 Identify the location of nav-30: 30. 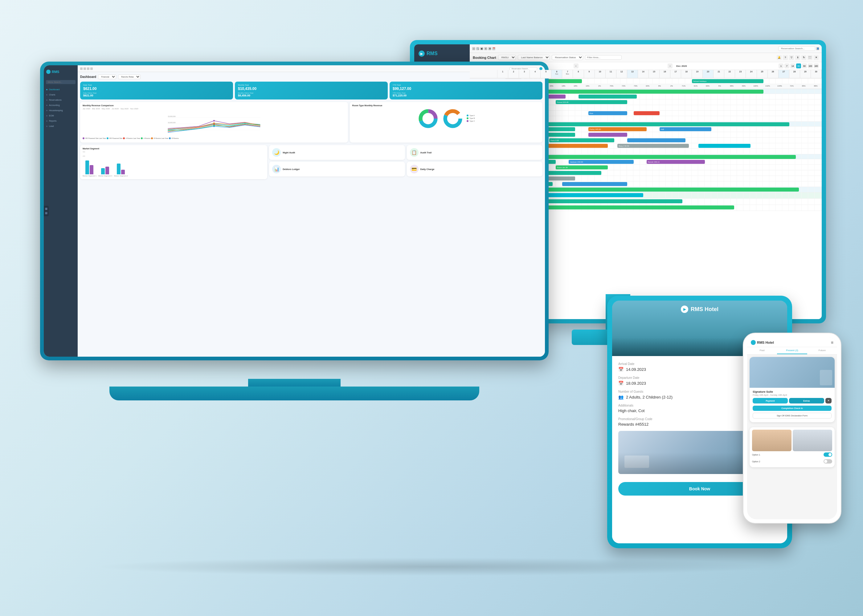
(798, 66).